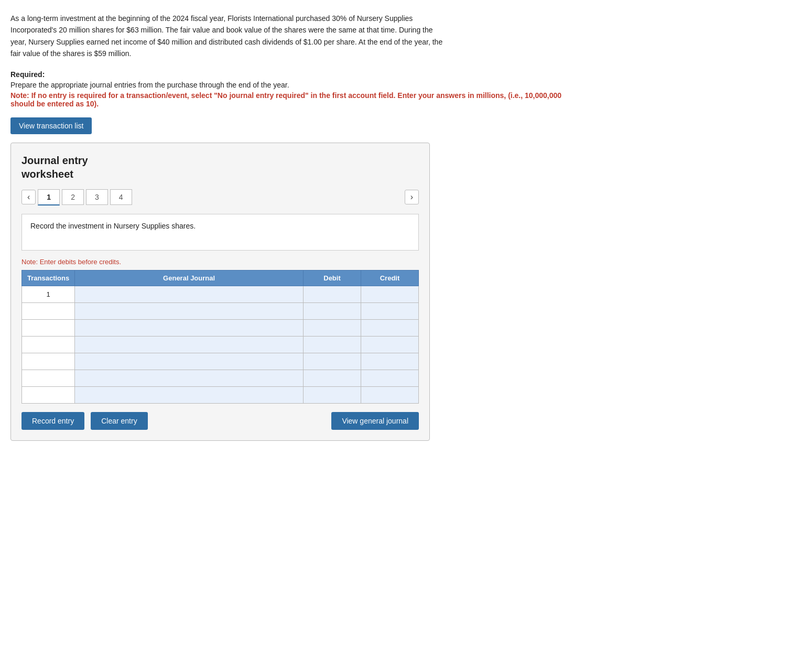  I want to click on required-note: Note: If no entry is required for a tran…, so click(299, 100).